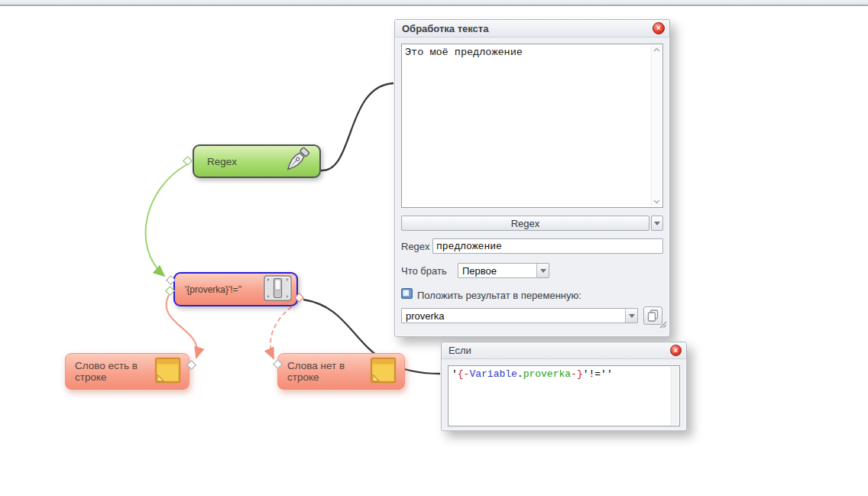 The image size is (868, 496). Describe the element at coordinates (526, 223) in the screenshot. I see `action-dropdown-value: Regex` at that location.